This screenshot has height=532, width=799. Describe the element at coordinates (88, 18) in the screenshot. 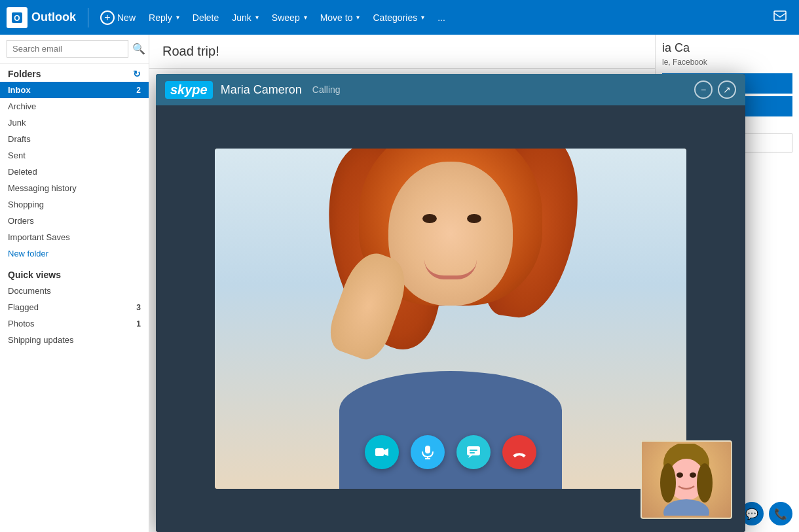

I see `toolbar-divider` at that location.